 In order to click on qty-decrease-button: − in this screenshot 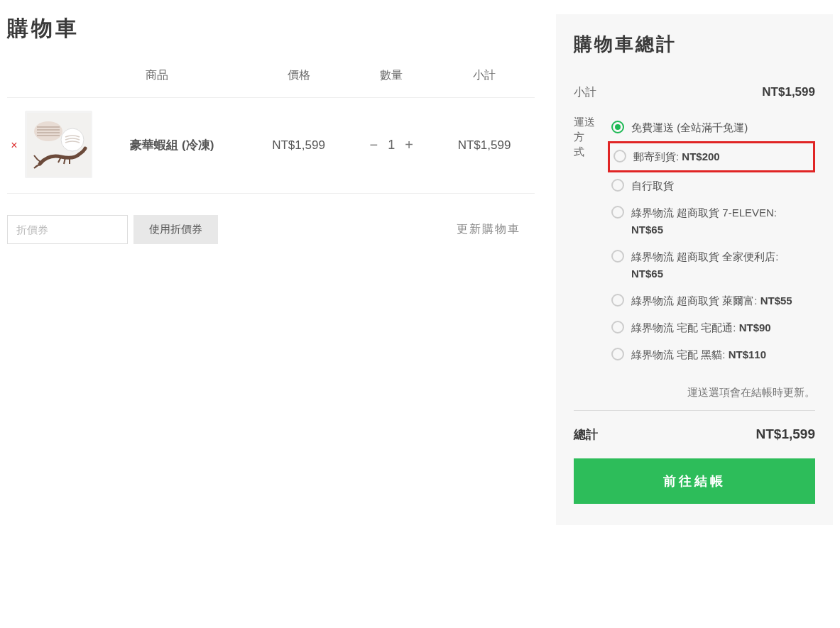, I will do `click(374, 145)`.